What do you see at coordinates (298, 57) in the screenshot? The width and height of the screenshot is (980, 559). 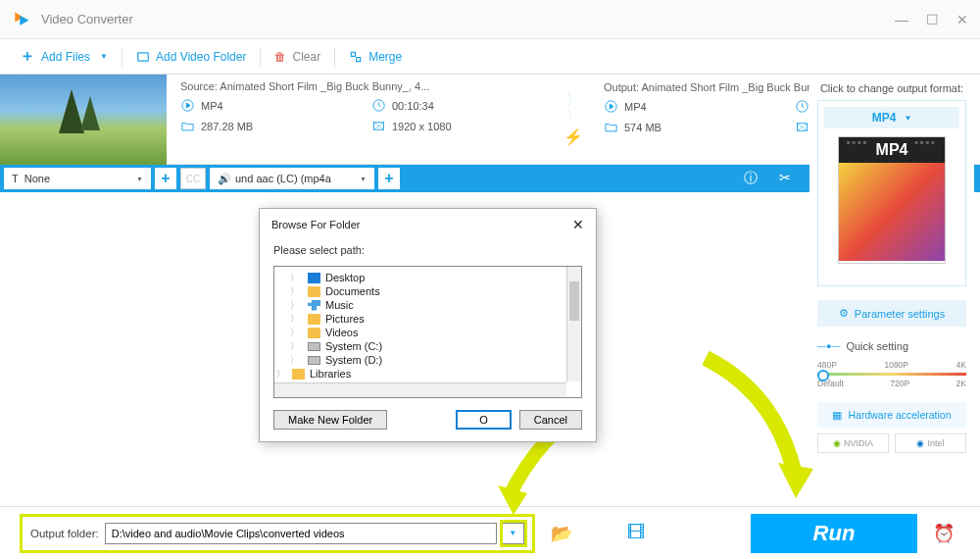 I see `clear-button: 🗑Clear` at bounding box center [298, 57].